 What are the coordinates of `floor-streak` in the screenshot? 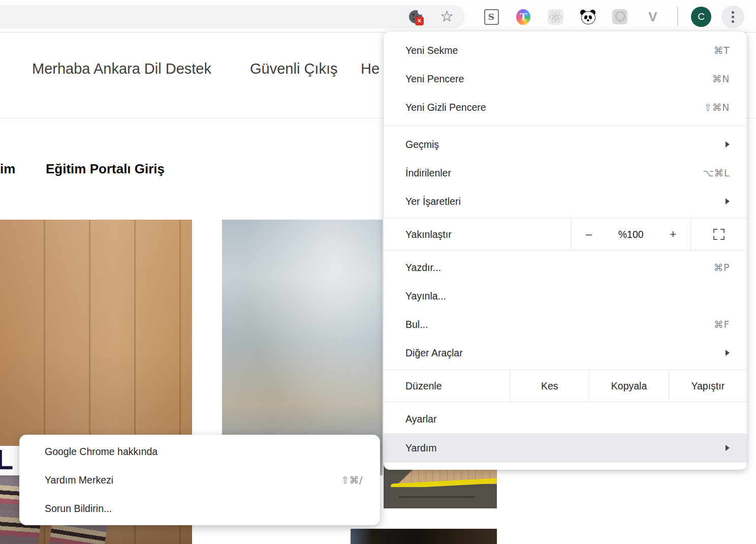 It's located at (437, 497).